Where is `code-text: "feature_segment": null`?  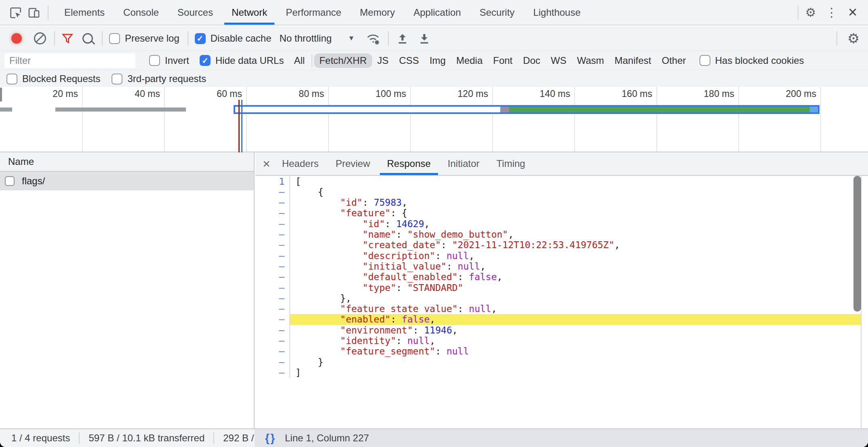 code-text: "feature_segment": null is located at coordinates (579, 352).